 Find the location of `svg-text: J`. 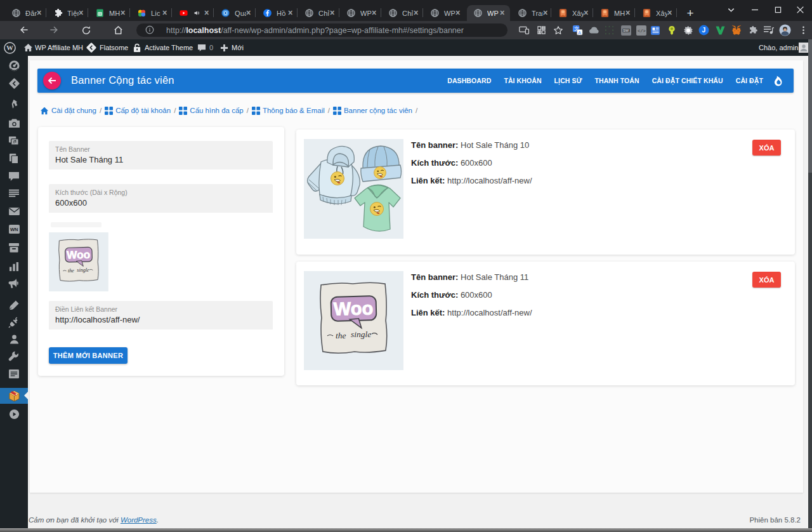

svg-text: J is located at coordinates (704, 30).